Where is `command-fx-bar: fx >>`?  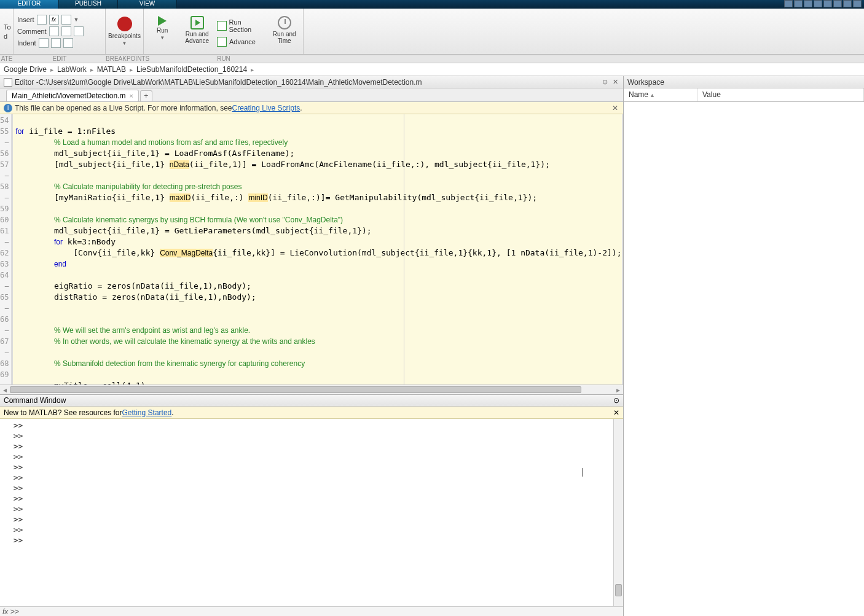 command-fx-bar: fx >> is located at coordinates (312, 611).